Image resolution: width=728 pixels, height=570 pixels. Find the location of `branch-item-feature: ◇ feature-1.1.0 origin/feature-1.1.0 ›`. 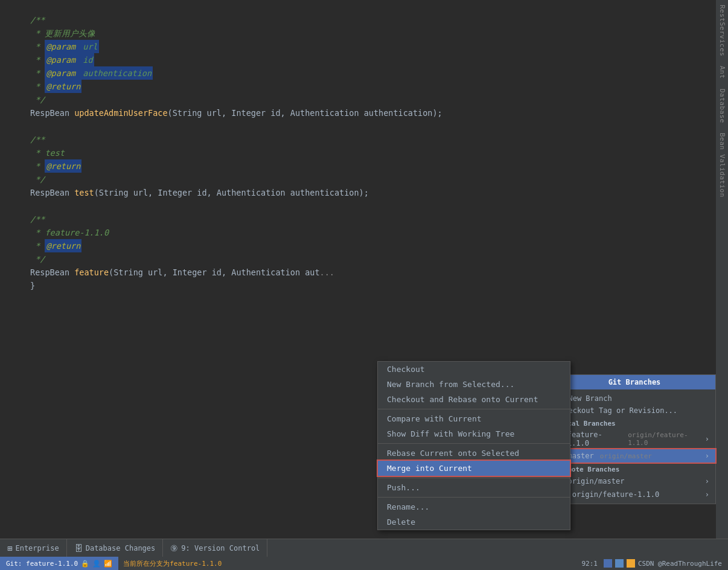

branch-item-feature: ◇ feature-1.1.0 origin/feature-1.1.0 › is located at coordinates (634, 439).